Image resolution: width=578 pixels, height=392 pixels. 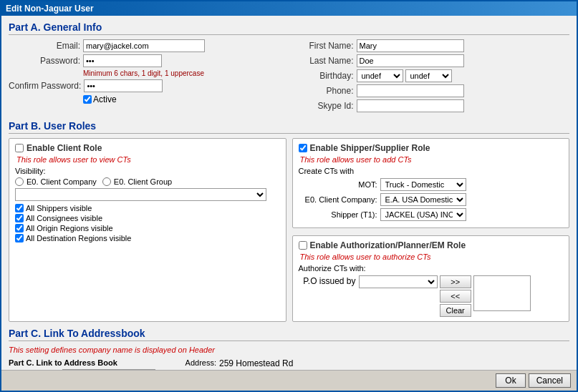 What do you see at coordinates (107, 182) in the screenshot?
I see `client-group-radio` at bounding box center [107, 182].